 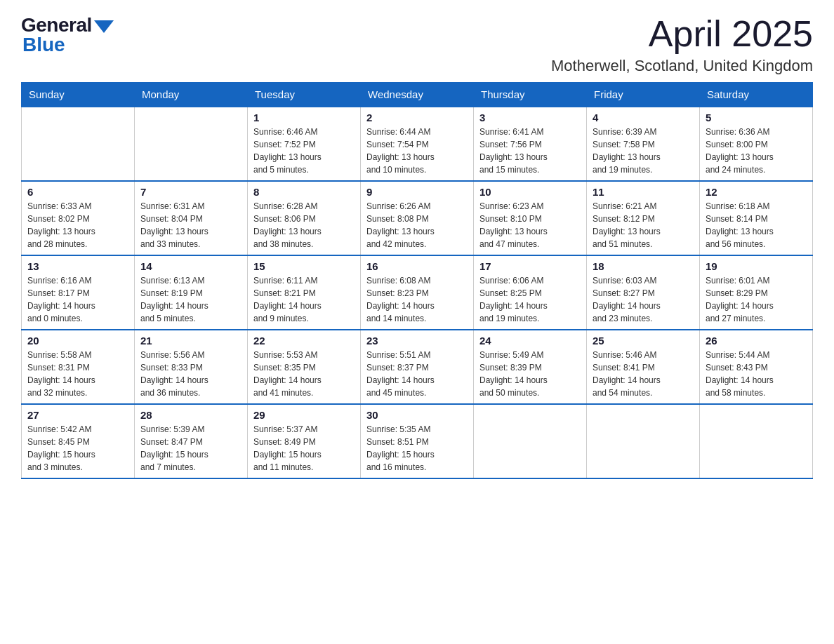 I want to click on calendar-cell: 15Sunrise: 6:11 AMSunset: 8:21 PMDayligh…, so click(x=305, y=293).